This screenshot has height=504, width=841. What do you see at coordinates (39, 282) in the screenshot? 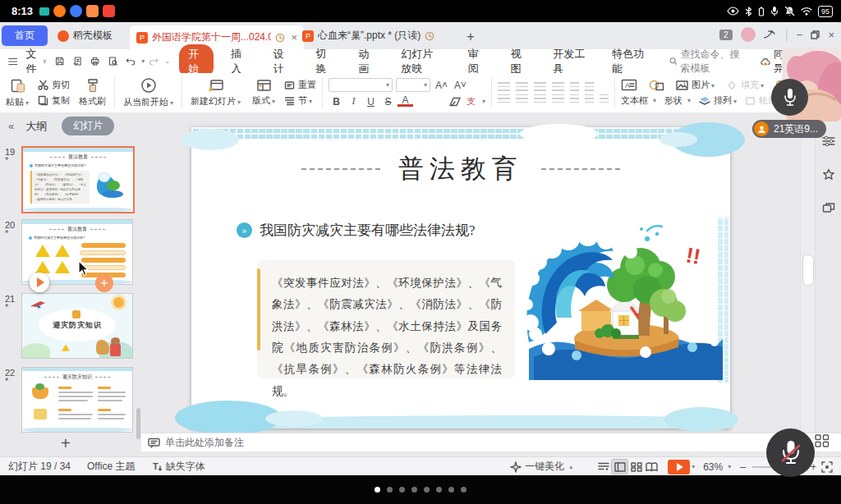
I see `thumbnail-play-button` at bounding box center [39, 282].